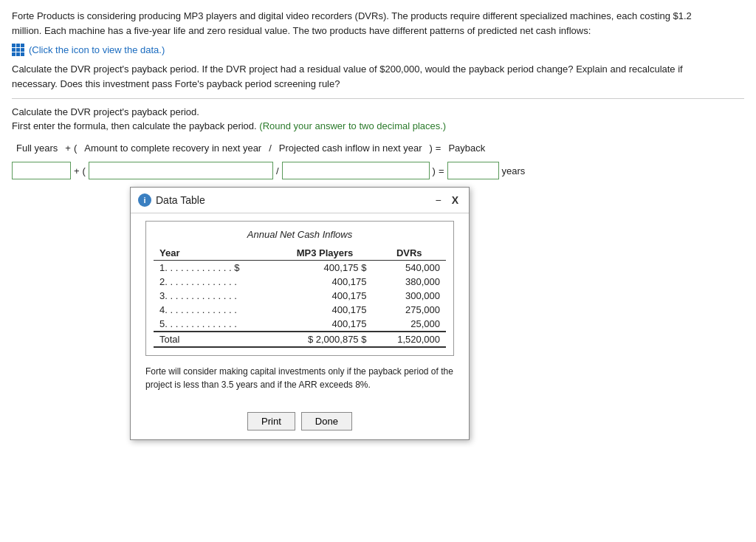  I want to click on instruction-text: First enter the formula, then calculate …, so click(378, 126).